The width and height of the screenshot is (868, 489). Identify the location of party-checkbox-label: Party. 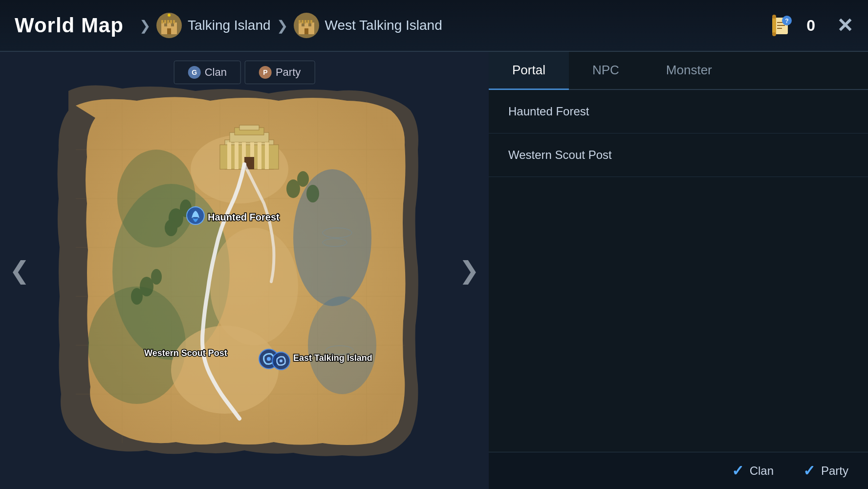
(835, 471).